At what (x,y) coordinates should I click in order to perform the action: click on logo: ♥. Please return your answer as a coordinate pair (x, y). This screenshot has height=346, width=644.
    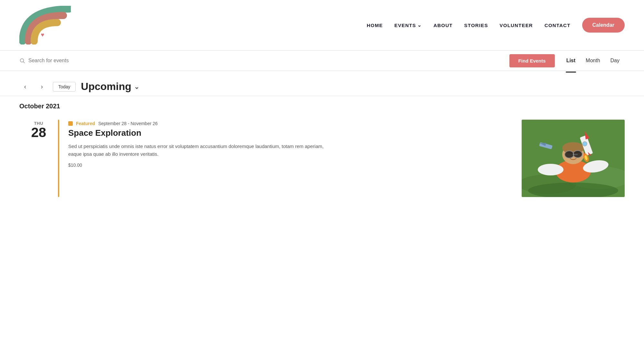
    Looking at the image, I should click on (45, 25).